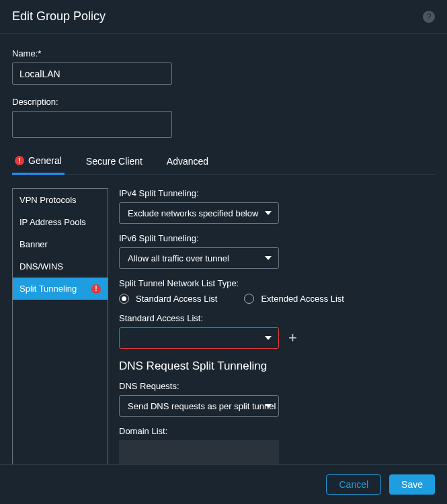 The image size is (447, 504). What do you see at coordinates (60, 200) in the screenshot?
I see `sidebar-item-vpn-protocols: VPN Protocols` at bounding box center [60, 200].